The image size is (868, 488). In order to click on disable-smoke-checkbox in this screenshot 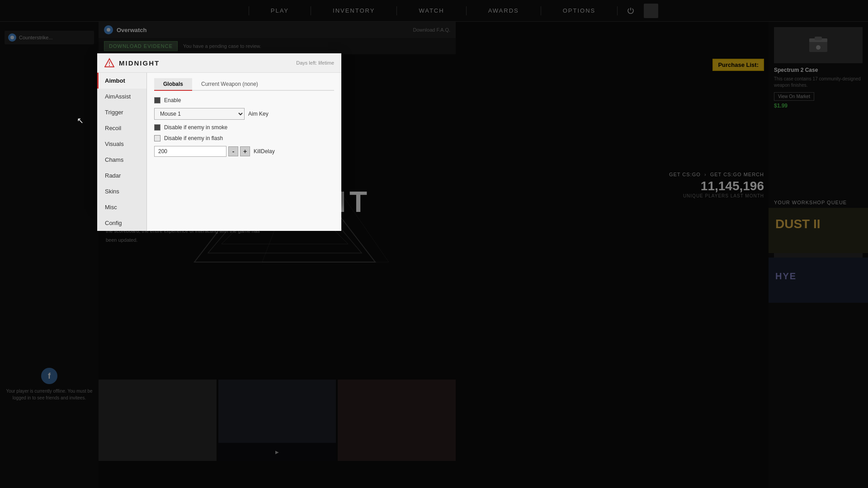, I will do `click(157, 127)`.